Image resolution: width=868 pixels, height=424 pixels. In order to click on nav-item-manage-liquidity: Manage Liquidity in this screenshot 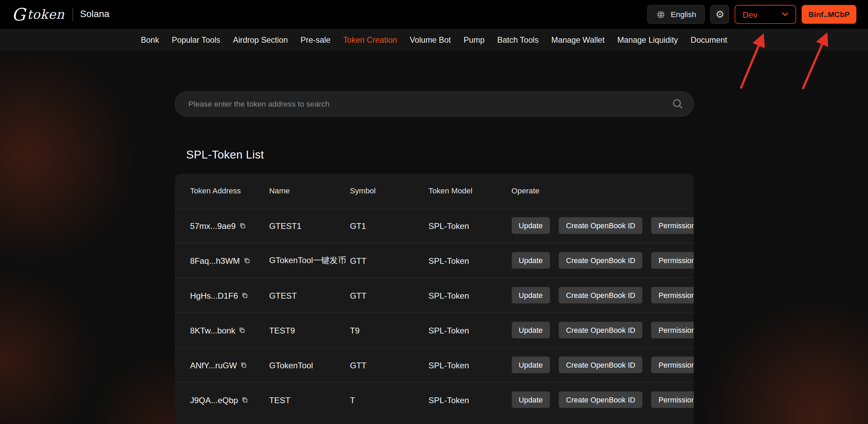, I will do `click(648, 40)`.